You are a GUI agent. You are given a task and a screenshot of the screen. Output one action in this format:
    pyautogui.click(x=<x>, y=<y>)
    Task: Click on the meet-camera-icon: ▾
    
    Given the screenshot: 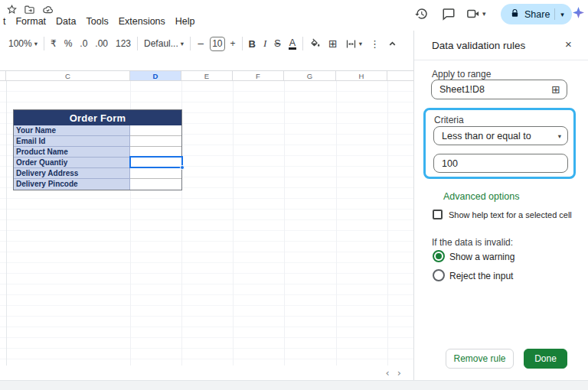 What is the action you would take?
    pyautogui.click(x=476, y=14)
    